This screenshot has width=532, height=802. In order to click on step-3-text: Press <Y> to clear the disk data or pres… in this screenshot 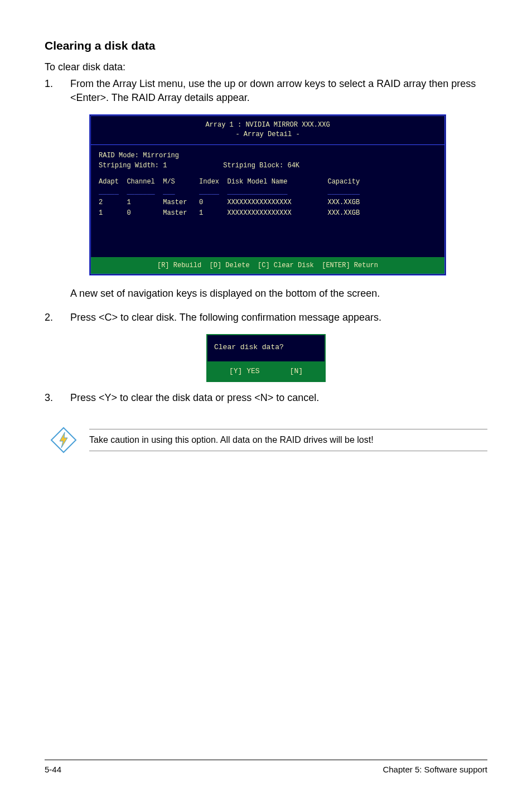, I will do `click(279, 398)`.